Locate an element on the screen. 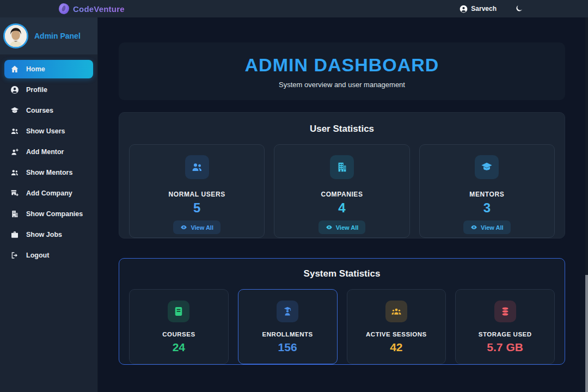 The image size is (588, 392). person-circle-icon is located at coordinates (464, 9).